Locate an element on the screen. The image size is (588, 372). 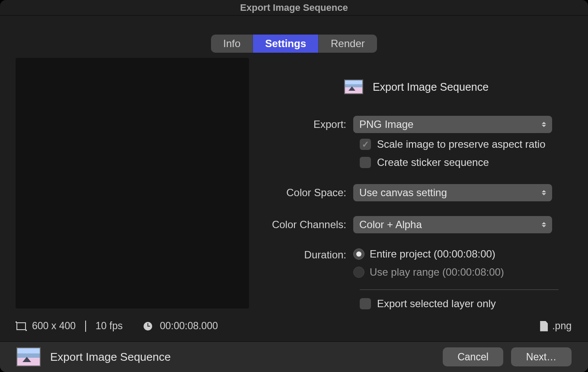
fps-value: 10 fps is located at coordinates (109, 326).